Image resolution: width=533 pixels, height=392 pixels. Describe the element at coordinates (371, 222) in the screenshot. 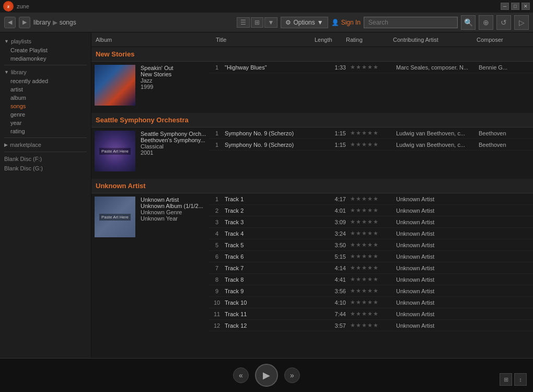

I see `track-row: 3 Track 3 3:09 ★★★★★ Unknown Artist` at that location.